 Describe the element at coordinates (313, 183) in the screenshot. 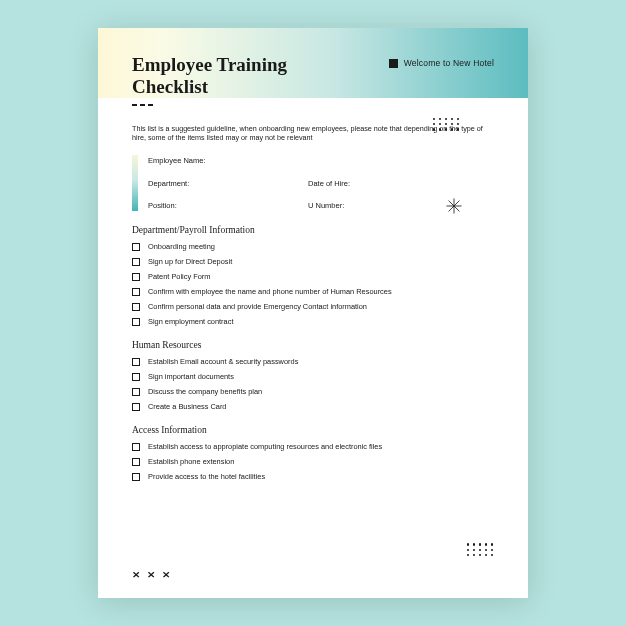

I see `employee-info: Employee Name: Department: Date of Hire:…` at that location.